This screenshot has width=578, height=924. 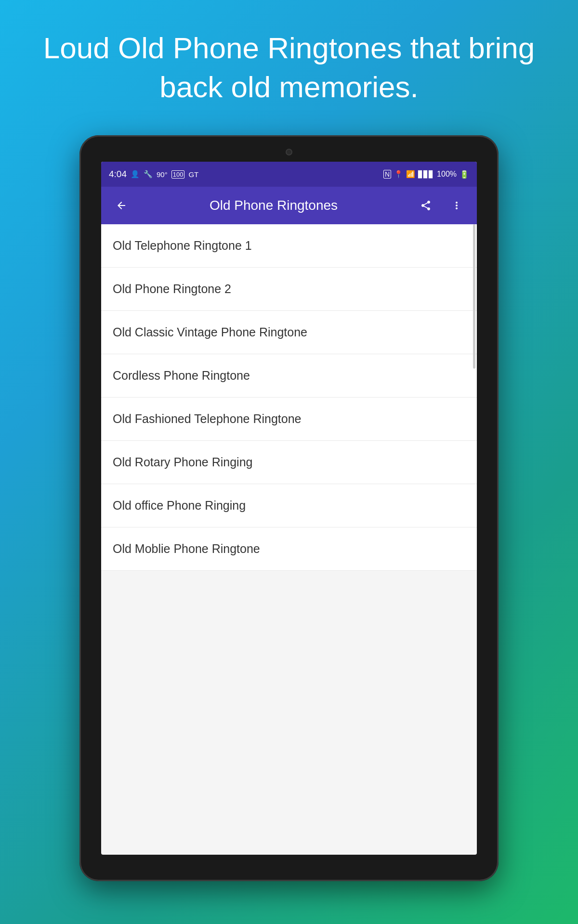 I want to click on list-item: Old office Phone Ringing, so click(x=289, y=506).